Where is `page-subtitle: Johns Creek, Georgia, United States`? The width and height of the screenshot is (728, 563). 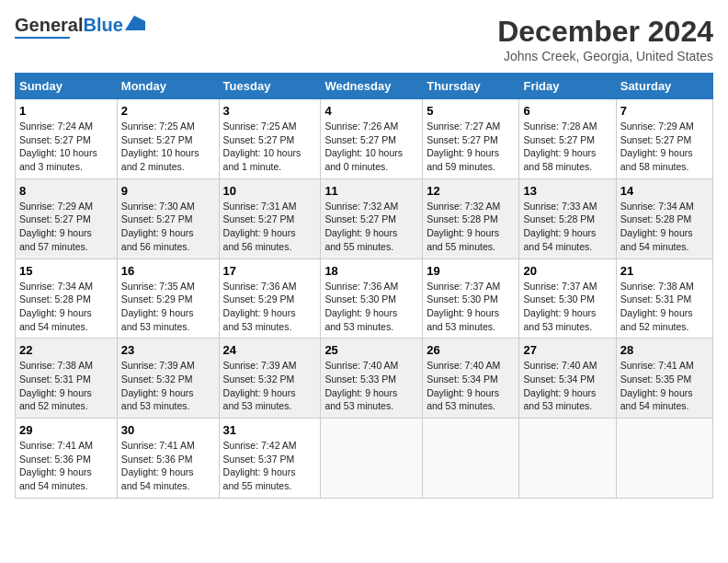
page-subtitle: Johns Creek, Georgia, United States is located at coordinates (605, 56).